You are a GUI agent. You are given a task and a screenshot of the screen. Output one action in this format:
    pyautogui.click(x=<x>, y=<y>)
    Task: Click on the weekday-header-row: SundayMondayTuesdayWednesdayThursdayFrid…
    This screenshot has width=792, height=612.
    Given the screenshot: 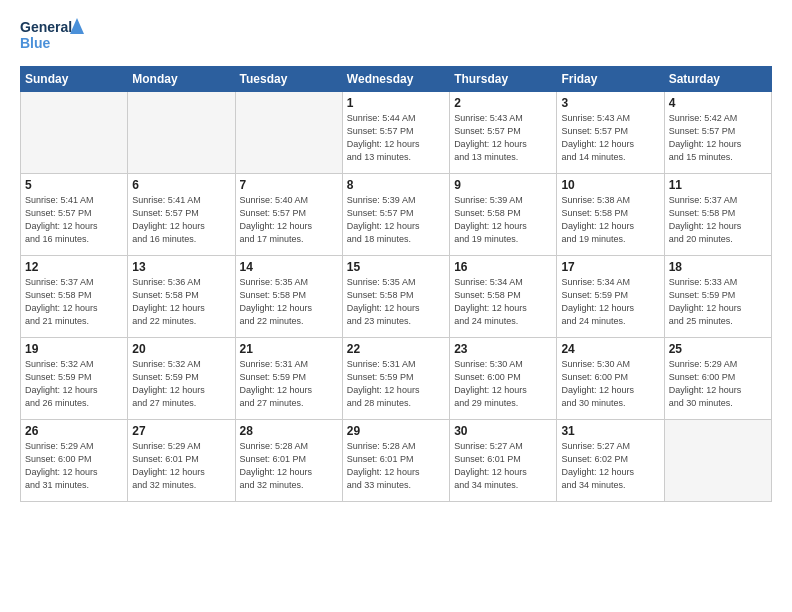 What is the action you would take?
    pyautogui.click(x=396, y=80)
    